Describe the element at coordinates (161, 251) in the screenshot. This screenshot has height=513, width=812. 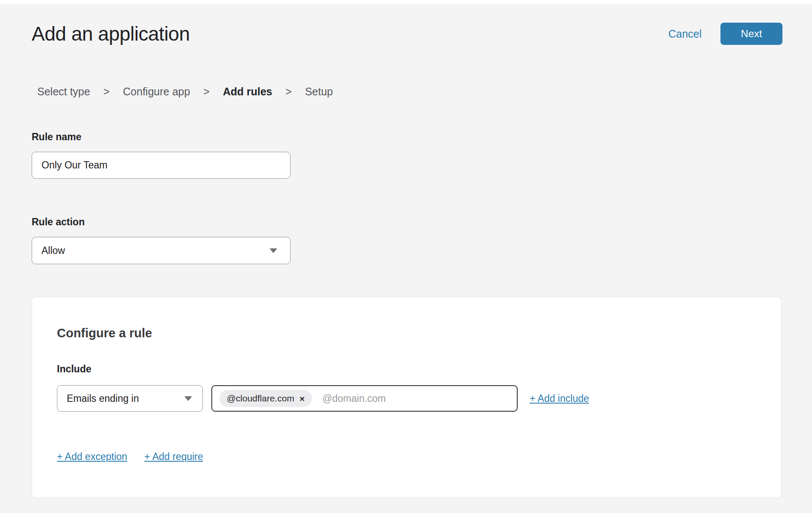
I see `rule-action-select: Allow` at that location.